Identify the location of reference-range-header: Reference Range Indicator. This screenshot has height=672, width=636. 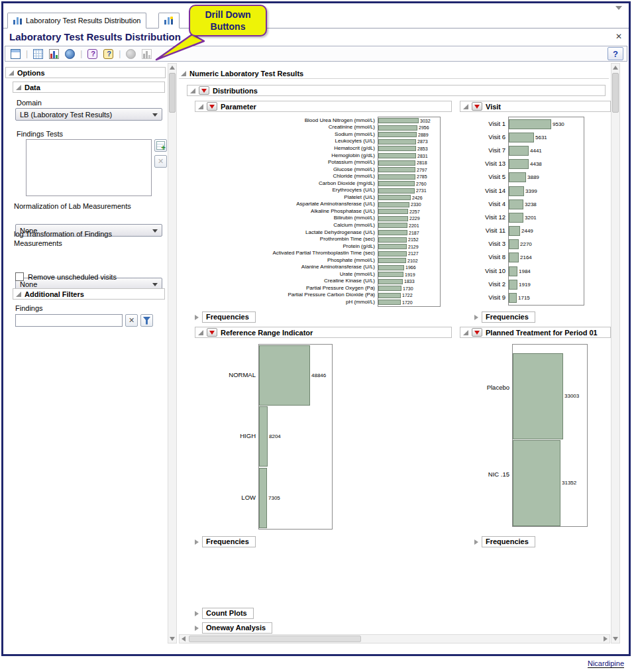
(323, 333).